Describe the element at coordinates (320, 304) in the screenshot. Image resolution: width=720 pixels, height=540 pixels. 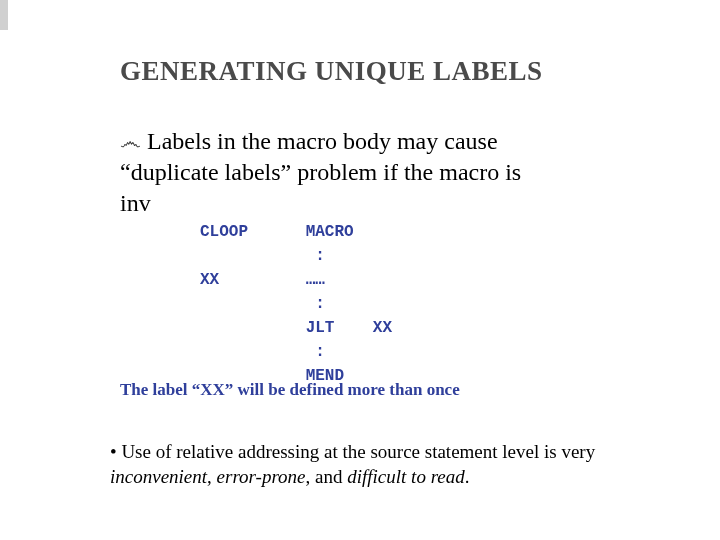
I see `code-l4: :` at that location.